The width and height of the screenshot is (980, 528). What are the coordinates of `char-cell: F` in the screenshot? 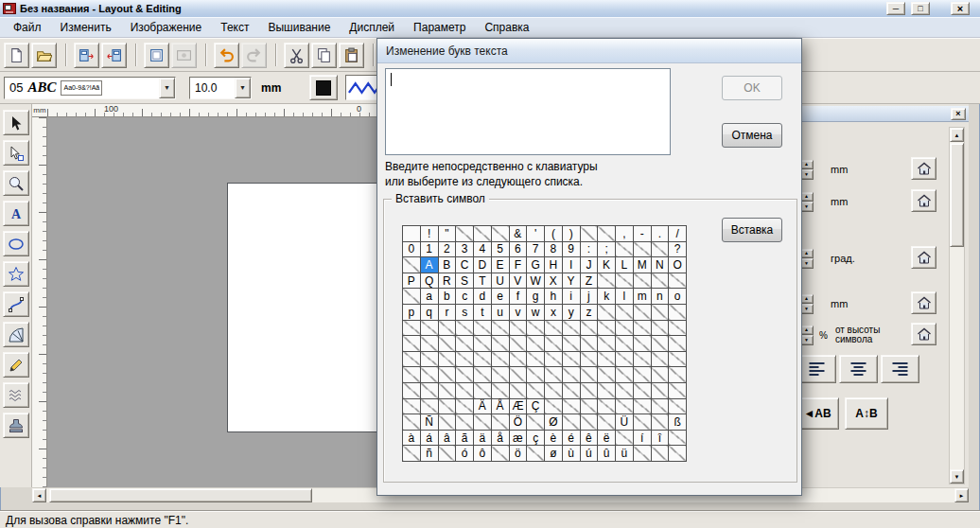 It's located at (518, 265).